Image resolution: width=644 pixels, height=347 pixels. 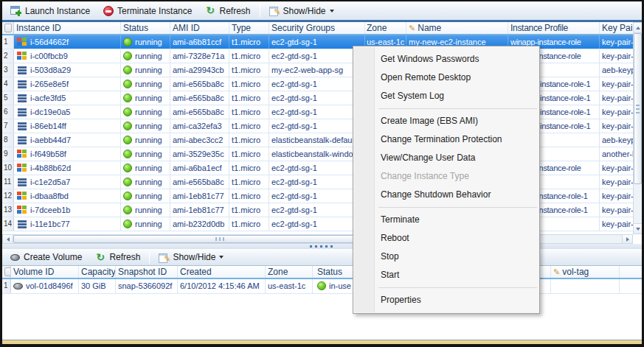 What do you see at coordinates (7, 272) in the screenshot?
I see `volumes-select-all-header` at bounding box center [7, 272].